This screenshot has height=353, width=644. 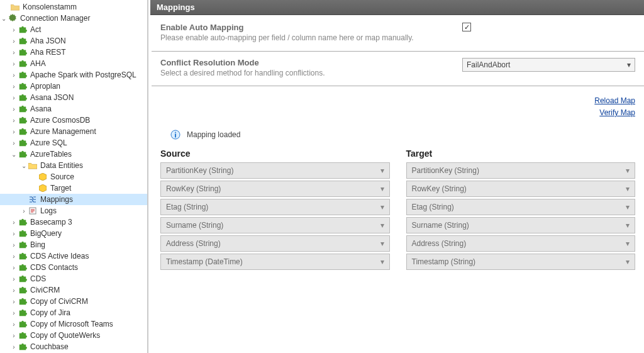 What do you see at coordinates (74, 41) in the screenshot?
I see `tree-node: ›Aha JSON` at bounding box center [74, 41].